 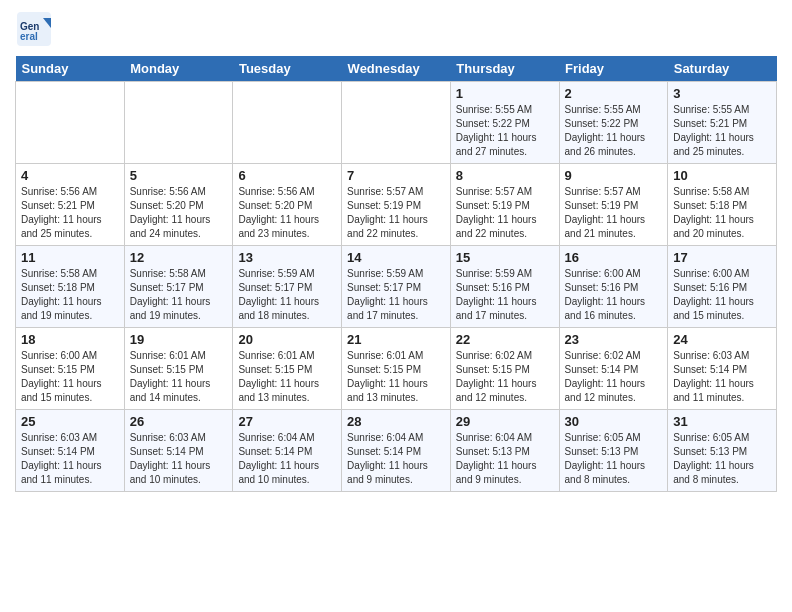 I want to click on calendar-cell: 18Sunrise: 6:00 AM Sunset: 5:15 PM Dayli…, so click(x=70, y=369).